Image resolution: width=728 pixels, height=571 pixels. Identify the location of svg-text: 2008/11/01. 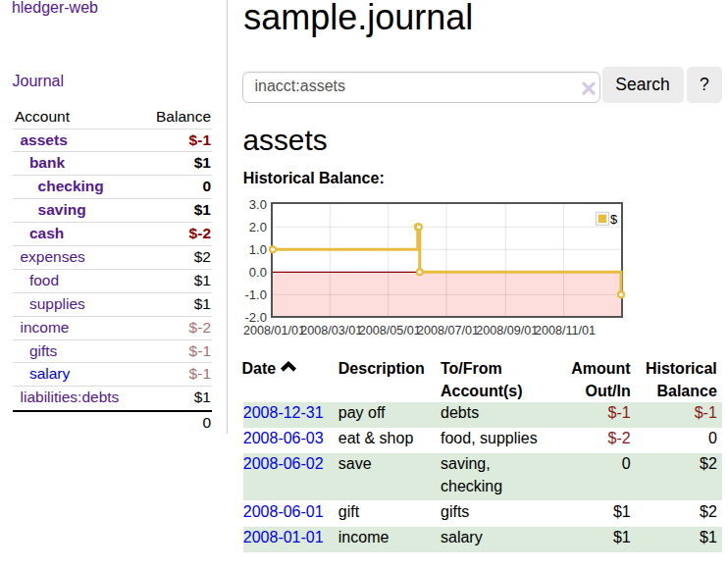
(565, 331).